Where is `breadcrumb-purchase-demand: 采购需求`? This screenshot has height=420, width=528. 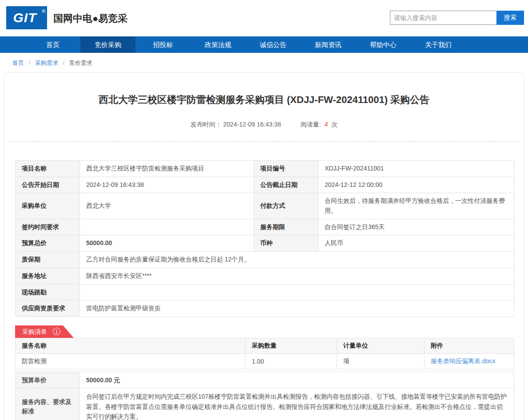 breadcrumb-purchase-demand: 采购需求 is located at coordinates (47, 63).